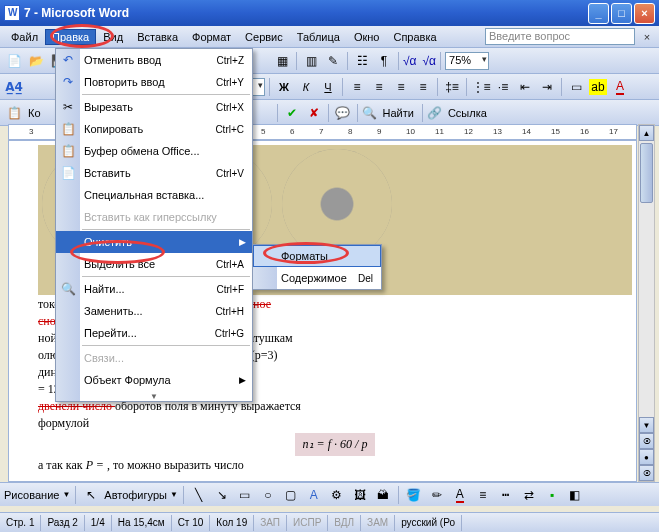 The height and width of the screenshot is (532, 659). Describe the element at coordinates (423, 87) in the screenshot. I see `align-justify-button: ≡` at that location.